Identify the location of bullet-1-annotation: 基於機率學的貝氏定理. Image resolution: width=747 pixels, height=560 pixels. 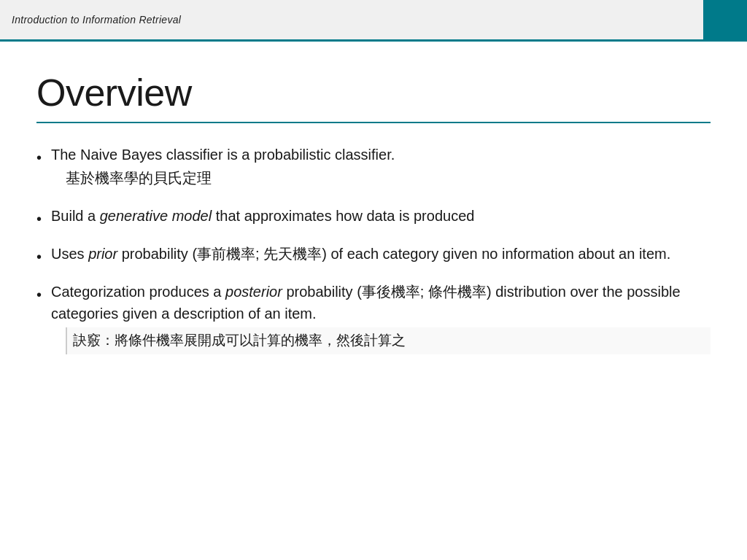
(388, 178).